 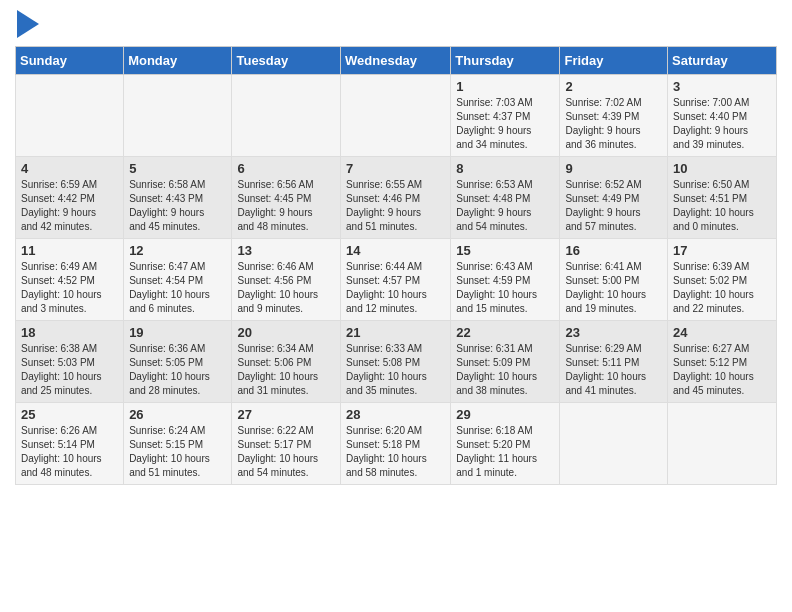 I want to click on calendar-cell: 14Sunrise: 6:44 AM Sunset: 4:57 PM Dayli…, so click(x=396, y=280).